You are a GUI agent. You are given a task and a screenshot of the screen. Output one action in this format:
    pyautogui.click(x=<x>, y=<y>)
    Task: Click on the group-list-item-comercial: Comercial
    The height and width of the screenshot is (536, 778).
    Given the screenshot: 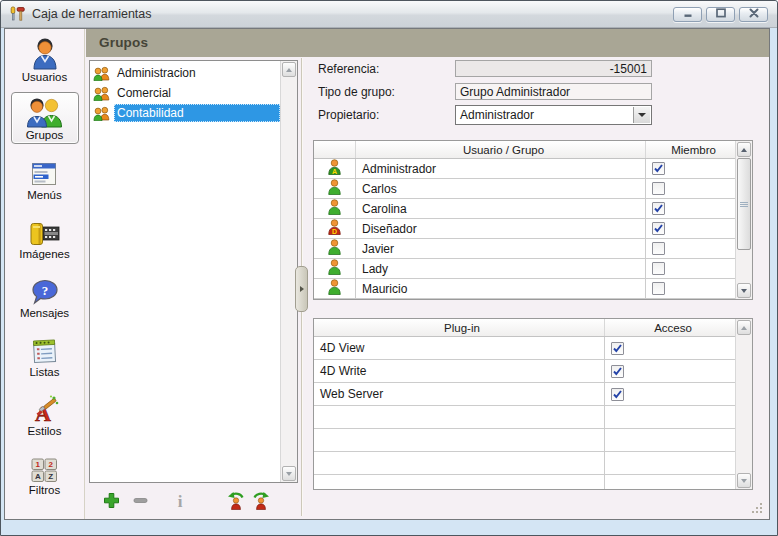 What is the action you would take?
    pyautogui.click(x=185, y=93)
    